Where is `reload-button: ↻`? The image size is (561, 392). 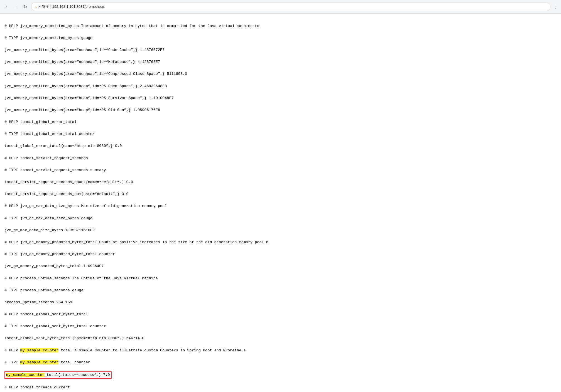
reload-button: ↻ is located at coordinates (25, 7).